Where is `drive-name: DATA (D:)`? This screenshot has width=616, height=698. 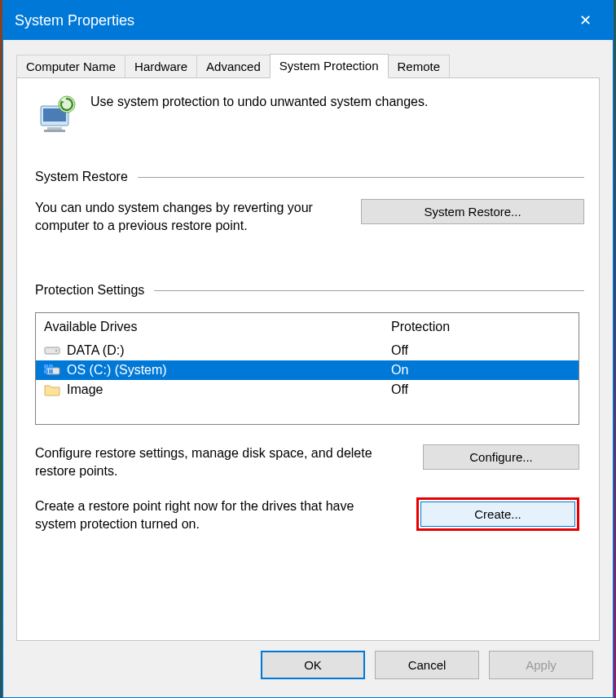
drive-name: DATA (D:) is located at coordinates (96, 351).